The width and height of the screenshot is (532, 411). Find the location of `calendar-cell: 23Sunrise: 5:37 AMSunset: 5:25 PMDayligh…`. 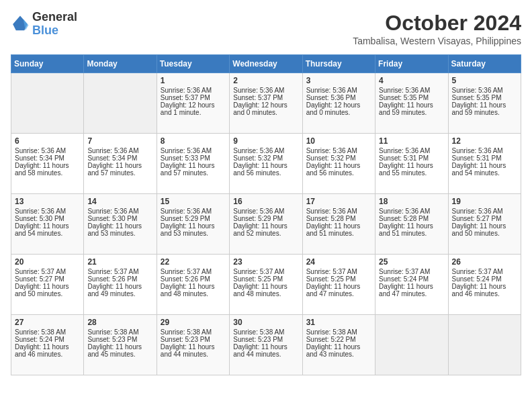

calendar-cell: 23Sunrise: 5:37 AMSunset: 5:25 PMDayligh… is located at coordinates (266, 285).